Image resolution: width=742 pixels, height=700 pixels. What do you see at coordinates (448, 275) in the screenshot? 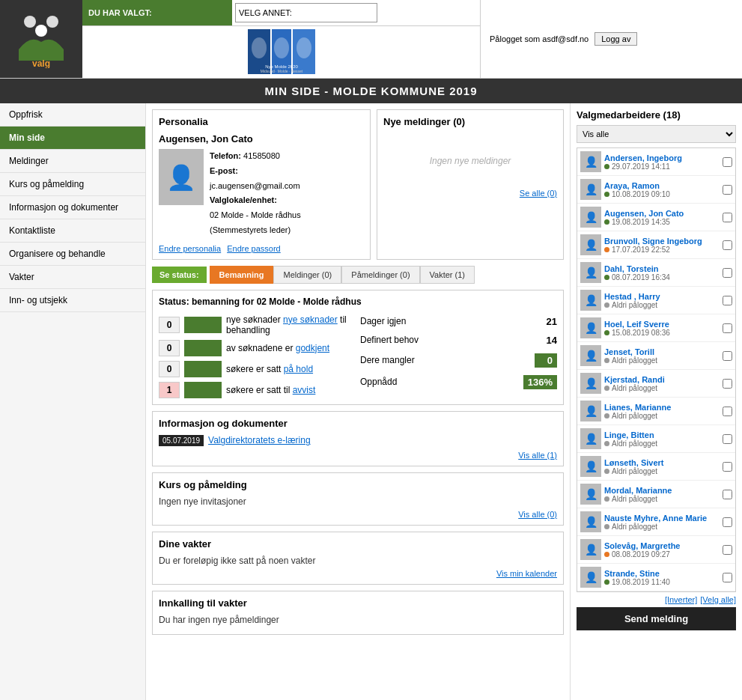
I see `tab-vakter--1-: Vakter (1)` at bounding box center [448, 275].